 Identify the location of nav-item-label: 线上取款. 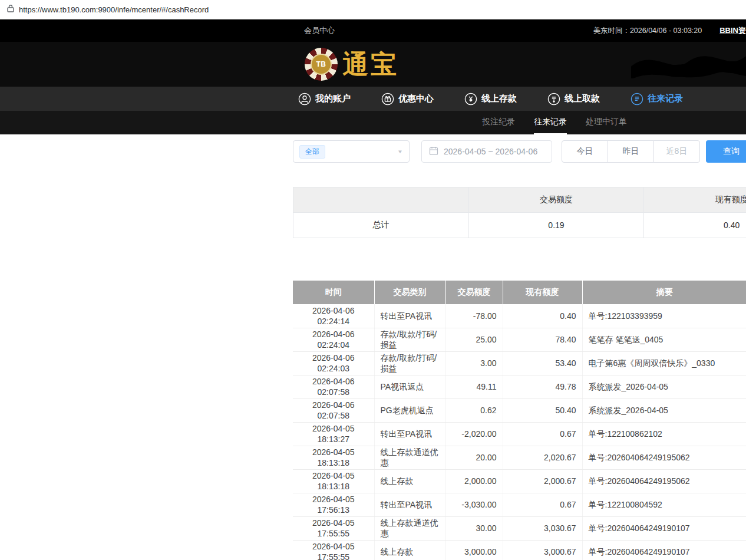
(582, 99).